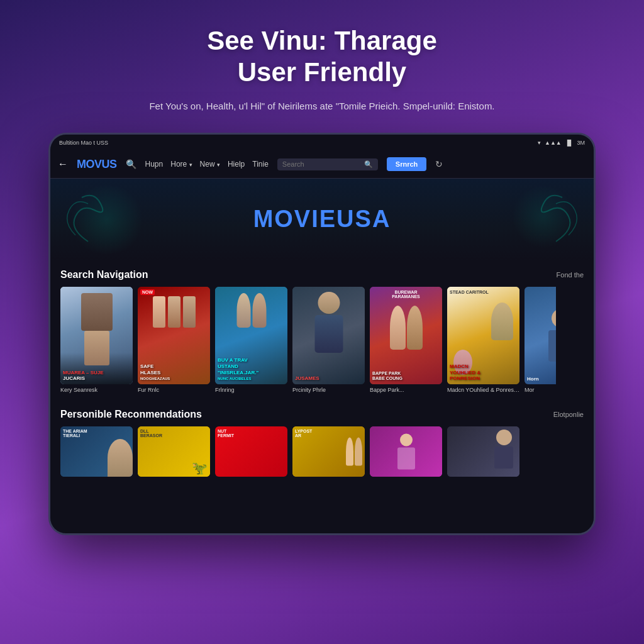 This screenshot has width=644, height=644. Describe the element at coordinates (364, 219) in the screenshot. I see `logo-usa: USA` at that location.